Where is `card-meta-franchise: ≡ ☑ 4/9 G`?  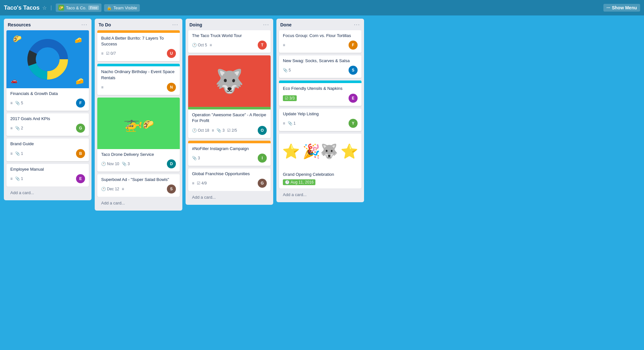 card-meta-franchise: ≡ ☑ 4/9 G is located at coordinates (229, 183).